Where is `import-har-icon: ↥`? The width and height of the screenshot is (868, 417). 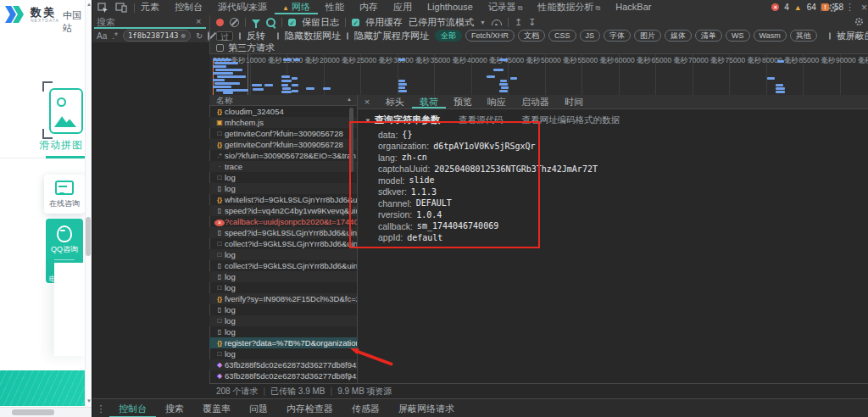 import-har-icon: ↥ is located at coordinates (519, 22).